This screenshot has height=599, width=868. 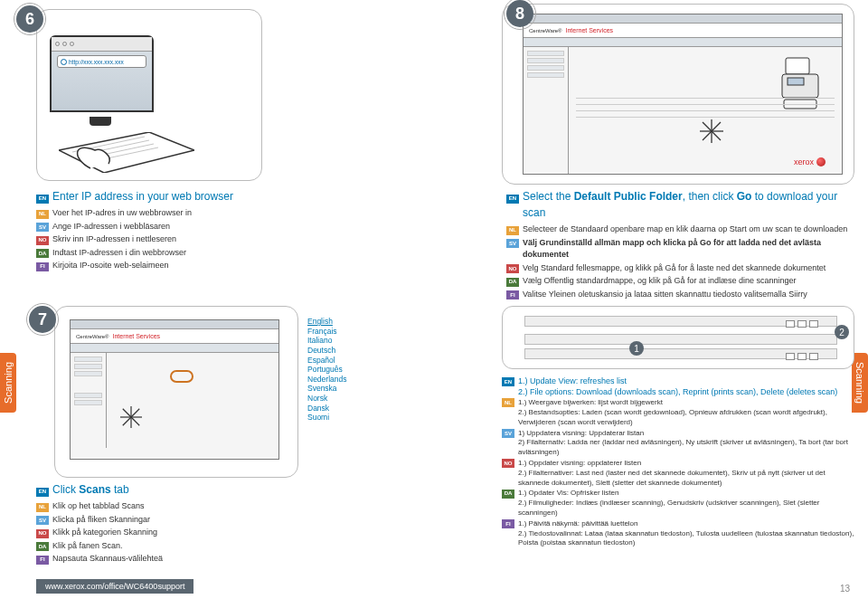 I want to click on lang-deutsch: Deutsch, so click(x=327, y=351).